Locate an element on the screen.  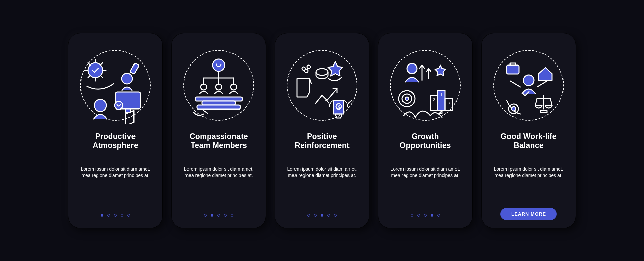
svg-text: 1 is located at coordinates (441, 95).